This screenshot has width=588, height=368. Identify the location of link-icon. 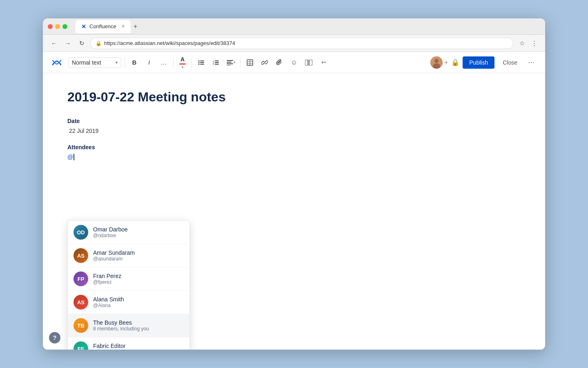
(265, 63).